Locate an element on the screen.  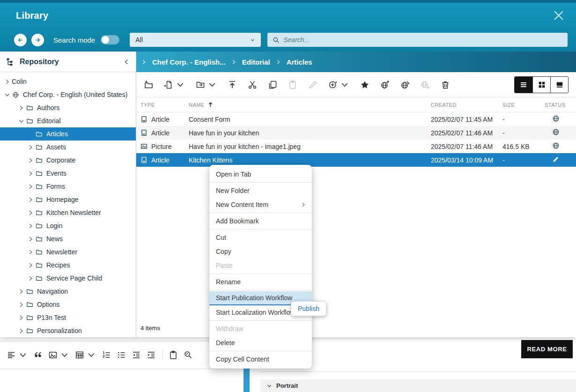
tree-item-service-page-child: Service Page Child is located at coordinates (68, 278).